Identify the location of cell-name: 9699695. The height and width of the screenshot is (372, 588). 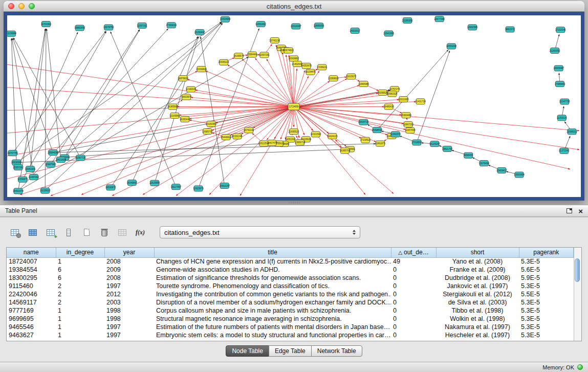
(31, 319).